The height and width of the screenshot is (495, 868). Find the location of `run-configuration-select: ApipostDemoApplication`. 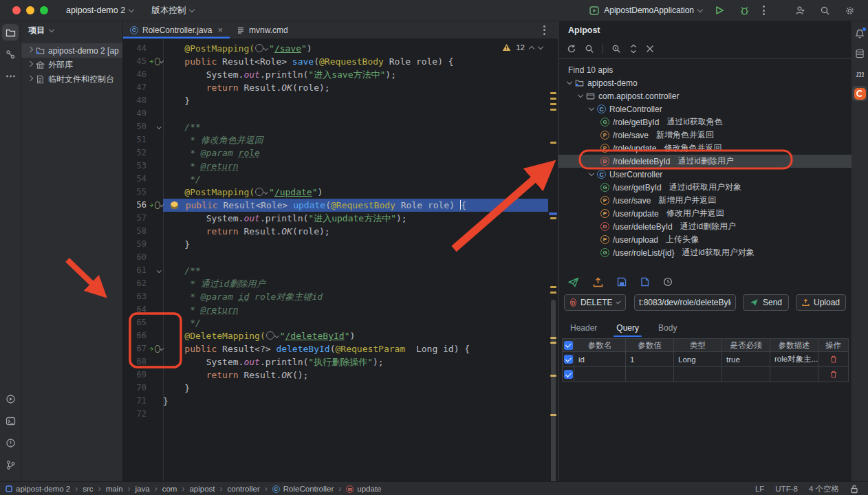

run-configuration-select: ApipostDemoApplication is located at coordinates (646, 11).